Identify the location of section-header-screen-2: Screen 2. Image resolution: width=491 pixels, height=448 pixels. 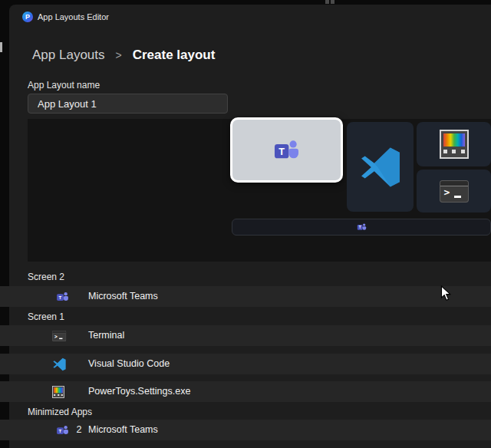
(46, 277).